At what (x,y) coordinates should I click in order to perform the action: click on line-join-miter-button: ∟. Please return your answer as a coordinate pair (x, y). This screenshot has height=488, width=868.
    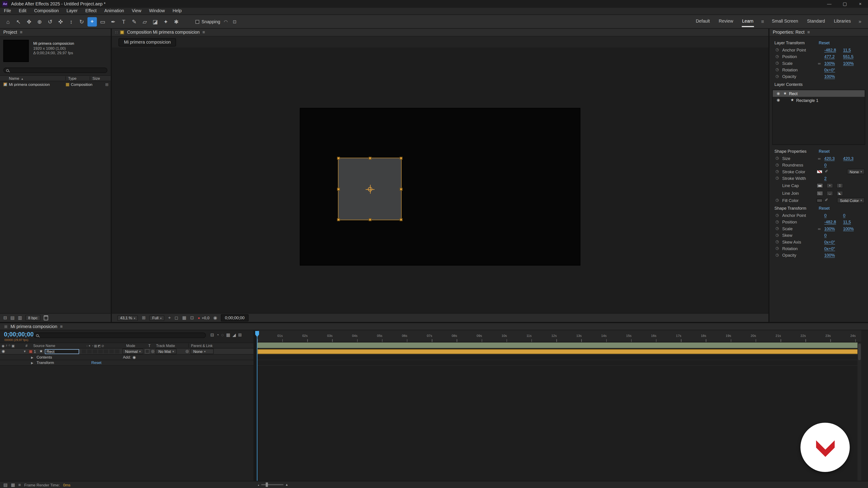
    Looking at the image, I should click on (820, 193).